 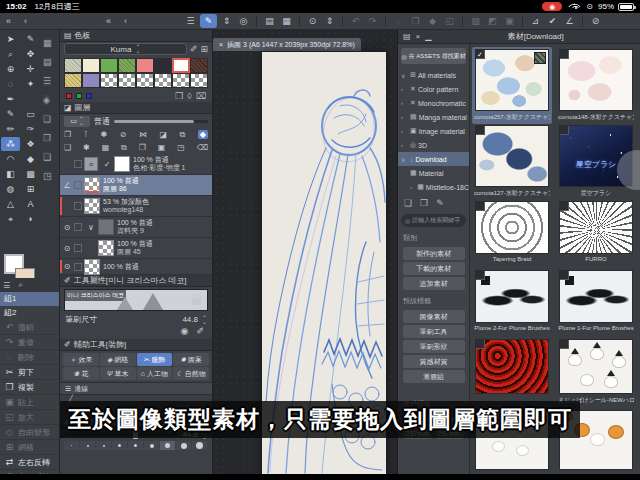 I want to click on dock-list-icon: ☰, so click(x=47, y=81).